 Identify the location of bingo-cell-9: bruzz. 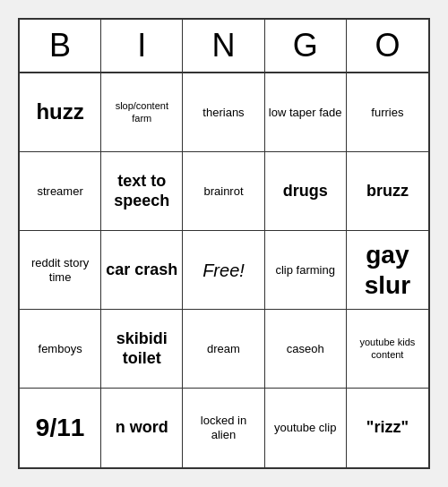
(387, 192).